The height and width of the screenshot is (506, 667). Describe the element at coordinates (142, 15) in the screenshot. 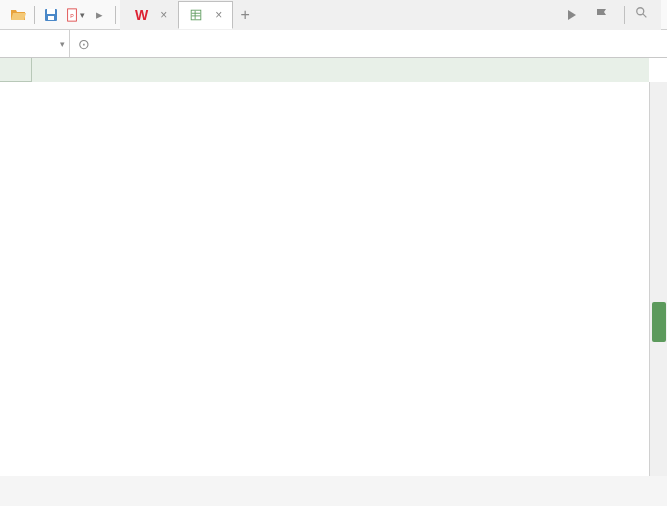

I see `wps-logo-icon: W` at that location.